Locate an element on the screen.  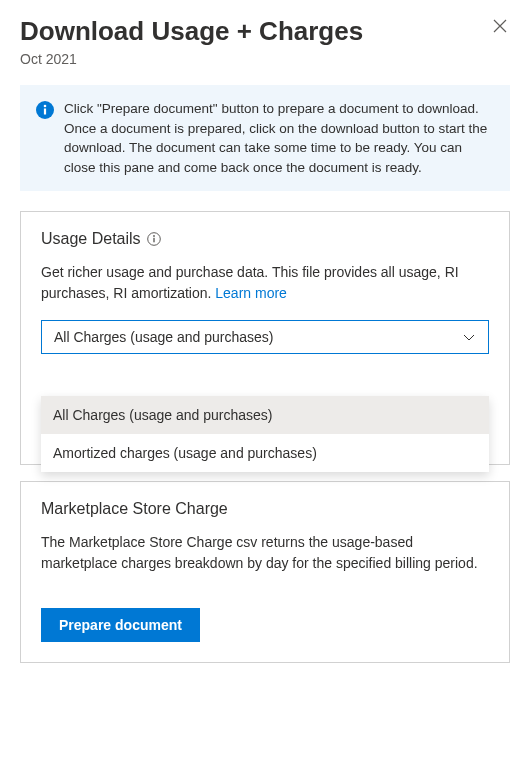
chevron-down-icon is located at coordinates (469, 337).